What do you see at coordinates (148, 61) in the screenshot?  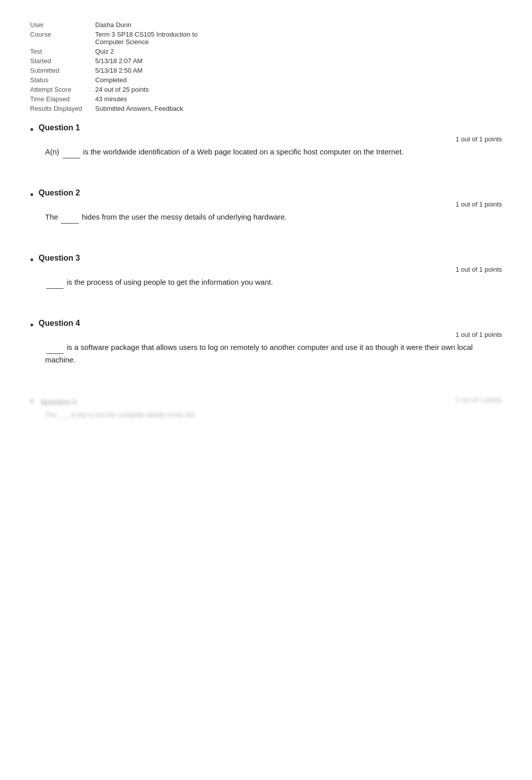 I see `info-value: 5/13/18 2:07 AM` at bounding box center [148, 61].